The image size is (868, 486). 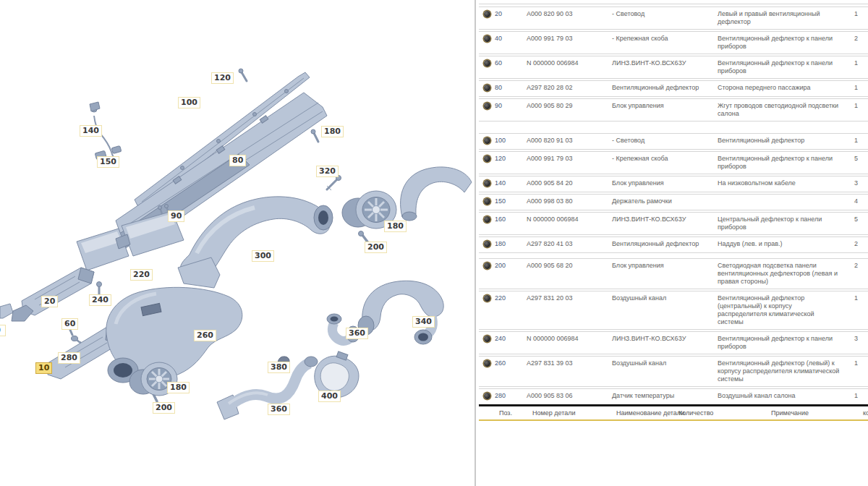 What do you see at coordinates (178, 388) in the screenshot?
I see `part-callout-180-c: 180` at bounding box center [178, 388].